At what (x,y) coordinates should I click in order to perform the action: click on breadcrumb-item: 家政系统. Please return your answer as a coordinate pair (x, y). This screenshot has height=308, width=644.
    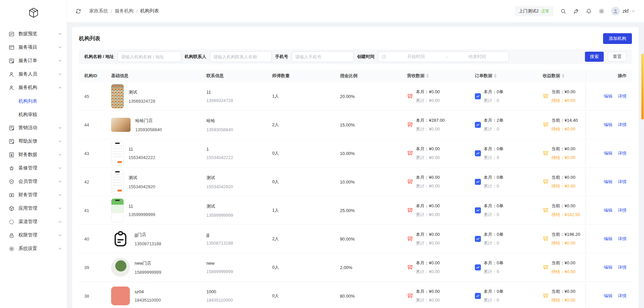
    Looking at the image, I should click on (99, 11).